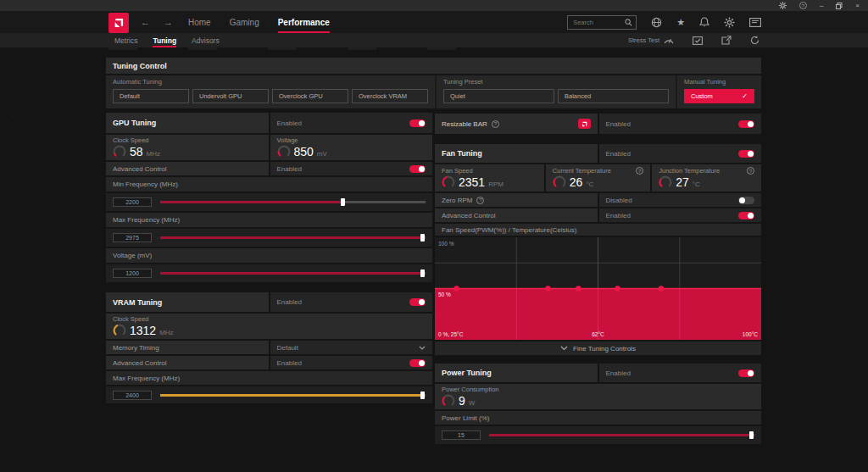  I want to click on help-icon, so click(804, 5).